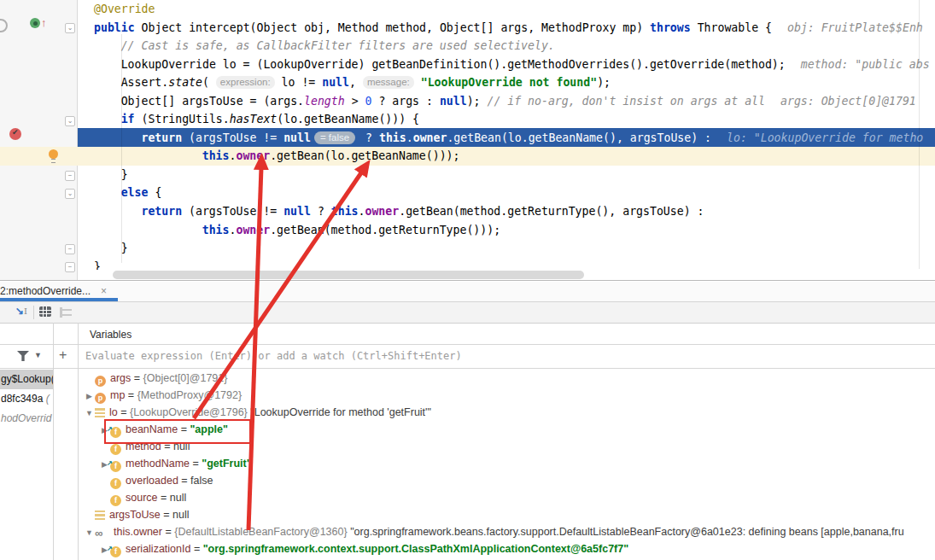  What do you see at coordinates (26, 418) in the screenshot?
I see `frame-row: hodOverrid` at bounding box center [26, 418].